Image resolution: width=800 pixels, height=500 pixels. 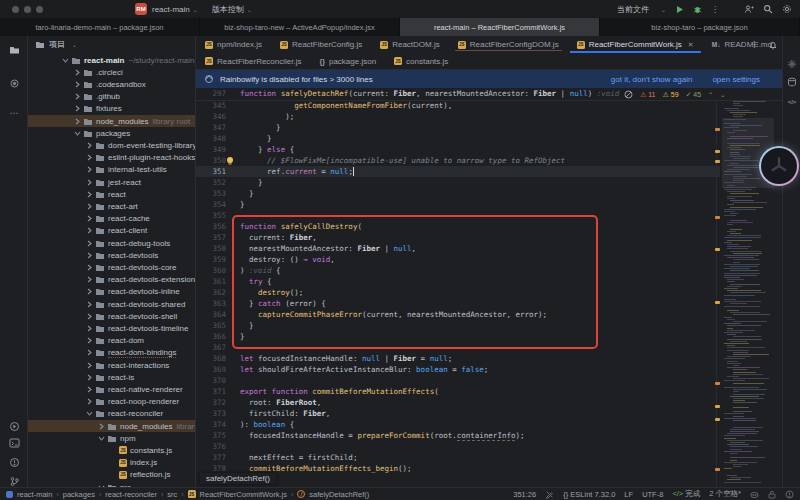 What do you see at coordinates (489, 402) in the screenshot?
I see `code-line-372: 372 root: FiberRoot,` at bounding box center [489, 402].